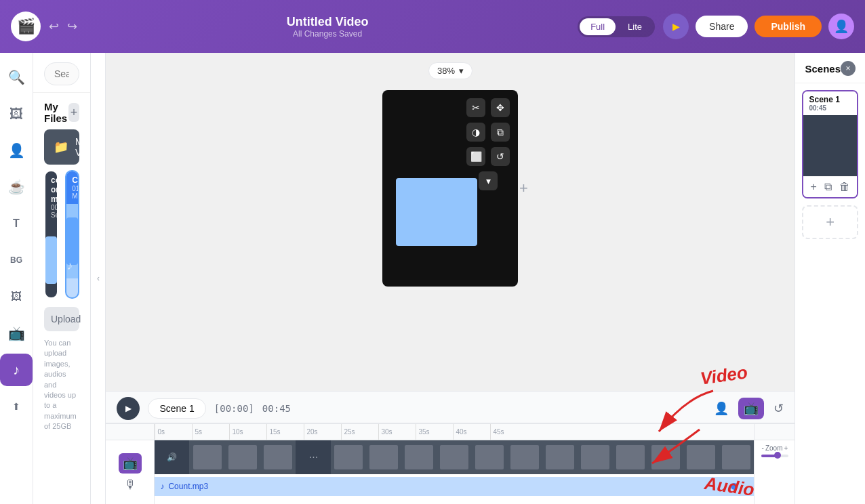 Image resolution: width=865 pixels, height=504 pixels. Describe the element at coordinates (235, 408) in the screenshot. I see `time-start: [00:00]` at that location.